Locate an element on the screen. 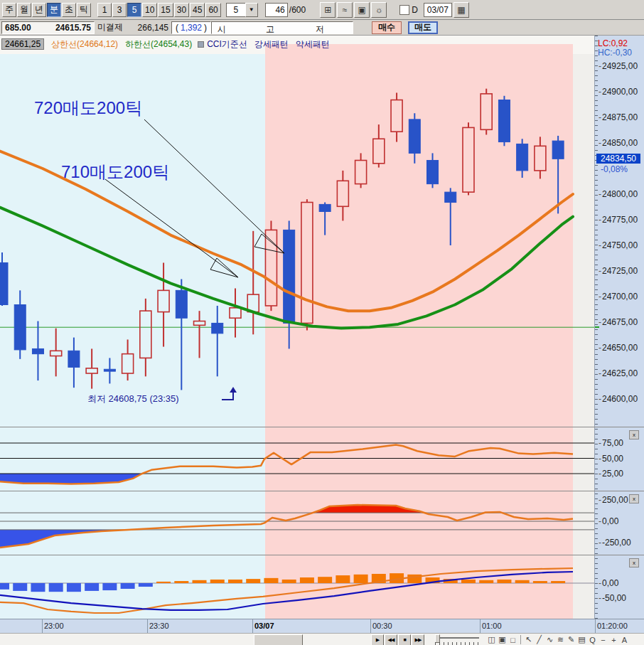 This screenshot has height=645, width=644. bar-total-label: /600 is located at coordinates (297, 10).